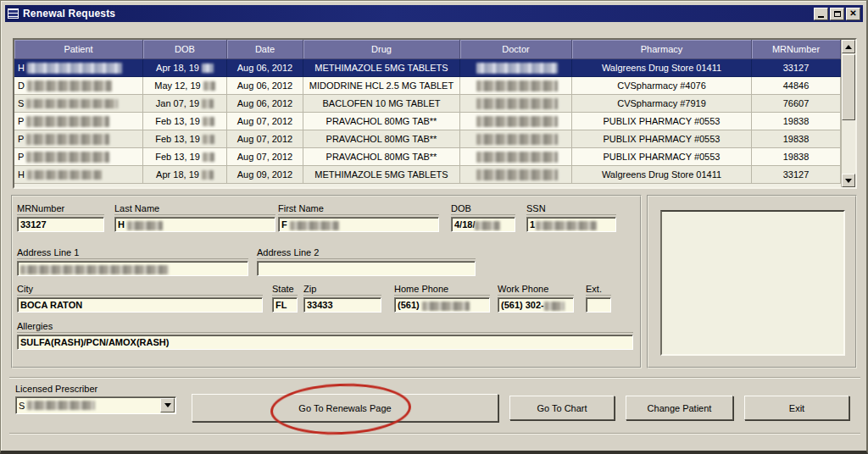 This screenshot has height=454, width=868. What do you see at coordinates (345, 408) in the screenshot?
I see `go-to-renewals-page-button: Go To Renewals Page` at bounding box center [345, 408].